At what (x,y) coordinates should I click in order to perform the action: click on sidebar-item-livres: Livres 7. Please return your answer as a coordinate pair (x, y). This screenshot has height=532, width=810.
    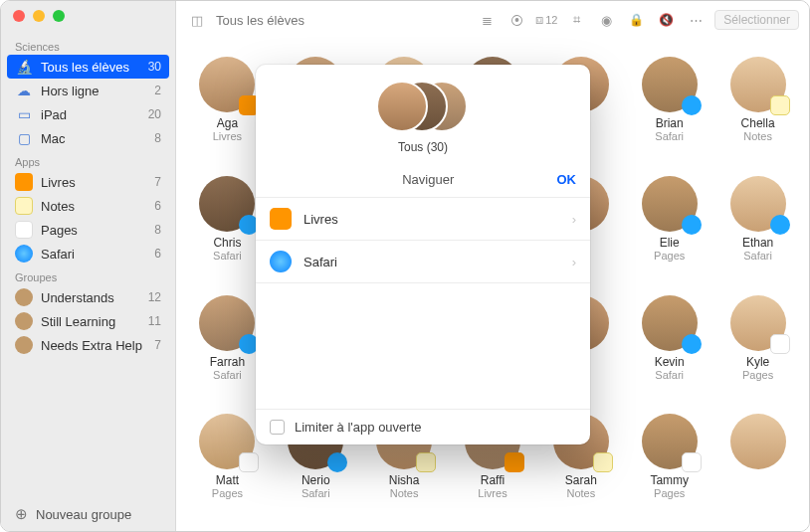
    Looking at the image, I should click on (88, 182).